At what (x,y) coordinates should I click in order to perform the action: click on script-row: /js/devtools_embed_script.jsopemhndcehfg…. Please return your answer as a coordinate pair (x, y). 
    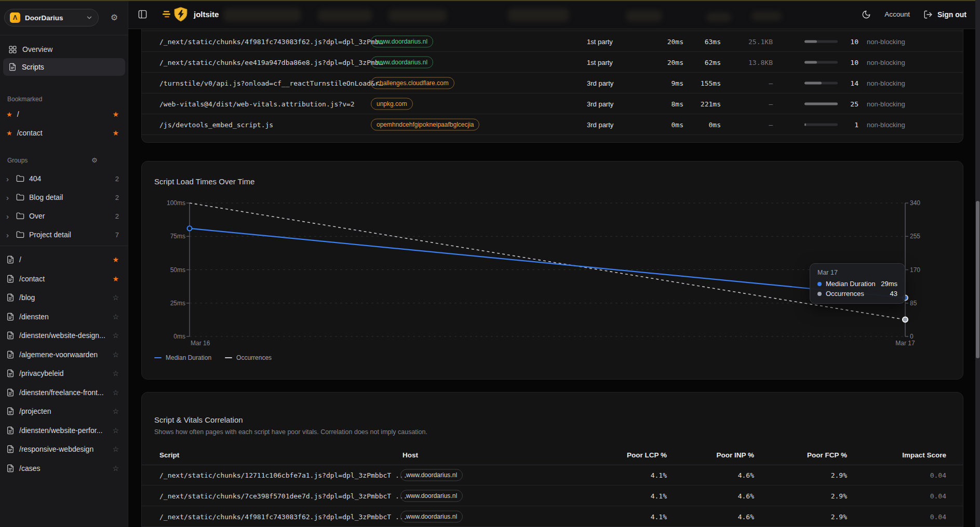
    Looking at the image, I should click on (553, 125).